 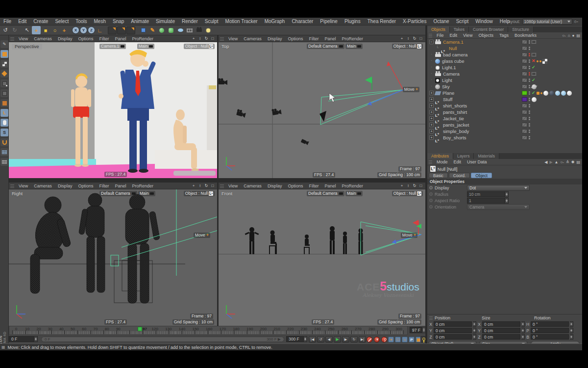 What do you see at coordinates (567, 162) in the screenshot?
I see `lock-icon: ≙` at bounding box center [567, 162].